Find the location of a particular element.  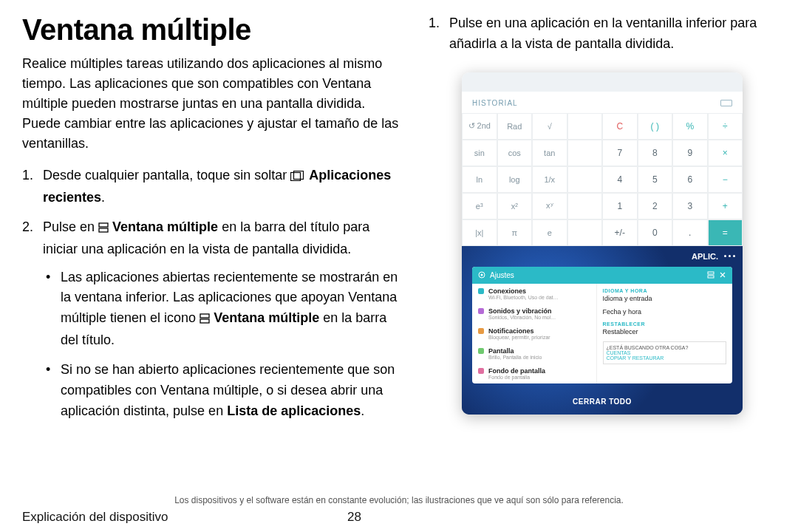

calc-key: e is located at coordinates (550, 233).